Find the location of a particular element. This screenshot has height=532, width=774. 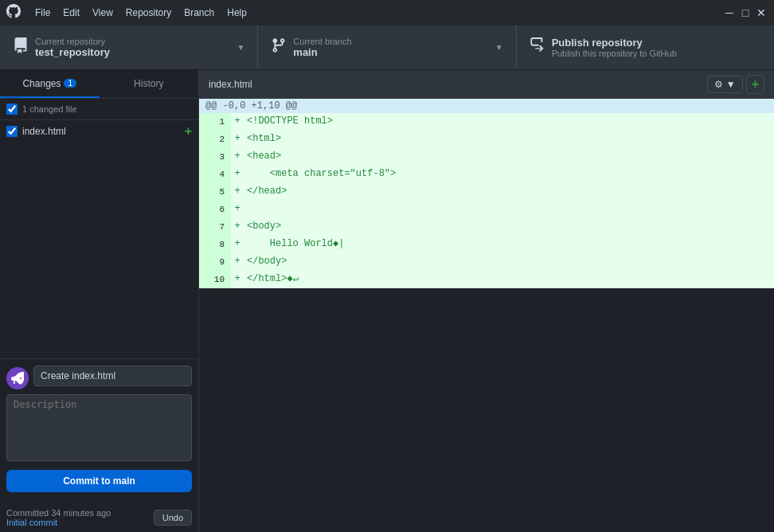

menu-view: View is located at coordinates (103, 13).